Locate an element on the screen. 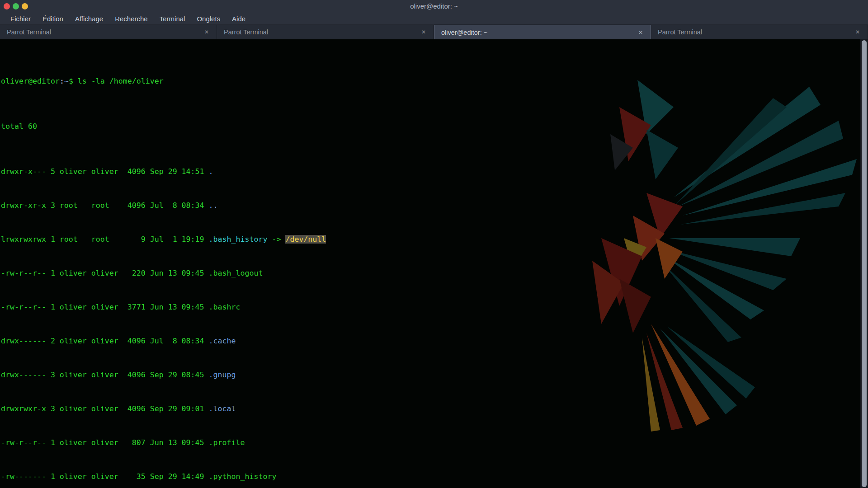 This screenshot has width=868, height=488. scrollbar-thumb is located at coordinates (864, 264).